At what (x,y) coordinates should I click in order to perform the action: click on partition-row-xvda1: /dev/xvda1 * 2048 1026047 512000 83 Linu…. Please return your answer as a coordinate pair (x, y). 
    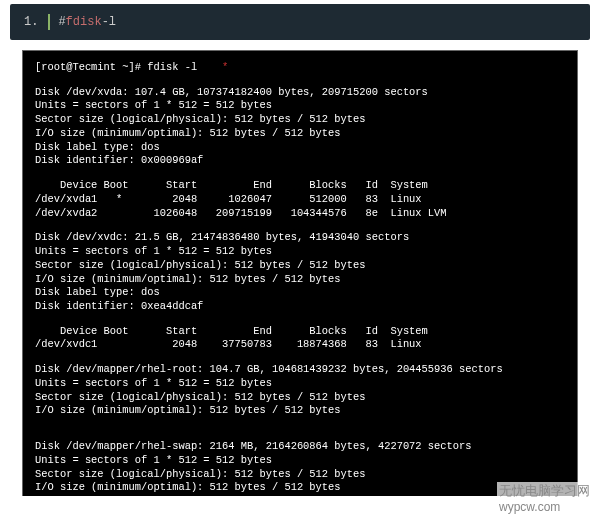
    Looking at the image, I should click on (300, 200).